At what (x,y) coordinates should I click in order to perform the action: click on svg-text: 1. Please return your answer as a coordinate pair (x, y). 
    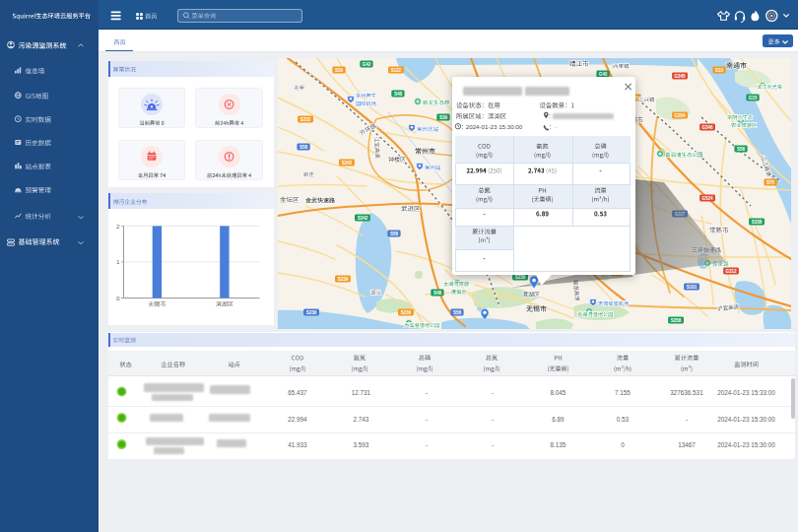
    Looking at the image, I should click on (118, 262).